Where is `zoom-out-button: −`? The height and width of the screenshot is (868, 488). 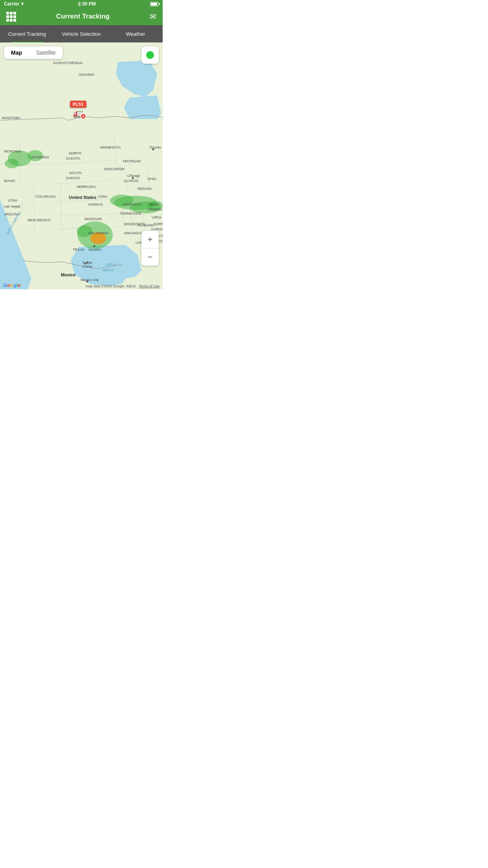 zoom-out-button: − is located at coordinates (150, 257).